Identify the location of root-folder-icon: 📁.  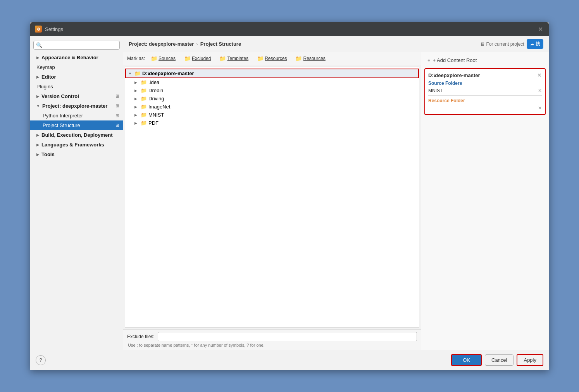
(138, 74).